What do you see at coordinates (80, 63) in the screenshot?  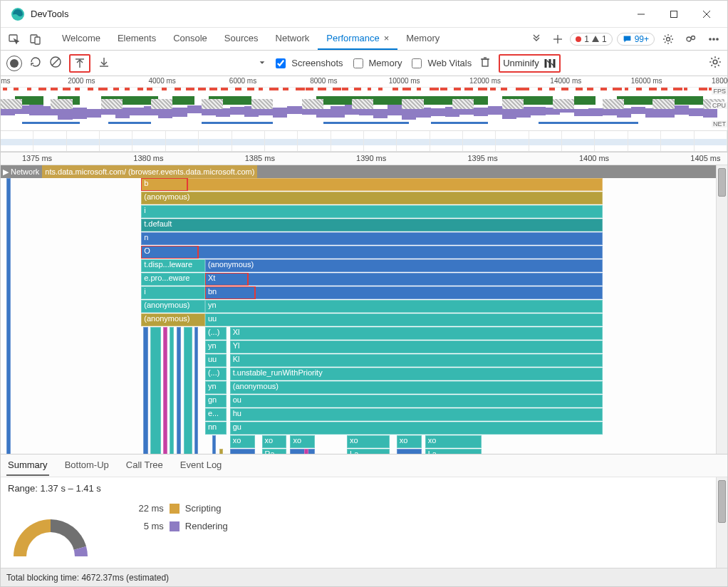 I see `load-profile-button` at bounding box center [80, 63].